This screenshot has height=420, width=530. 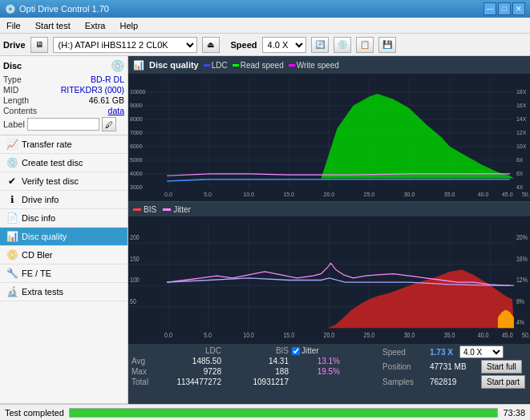 I want to click on label-input, so click(x=63, y=124).